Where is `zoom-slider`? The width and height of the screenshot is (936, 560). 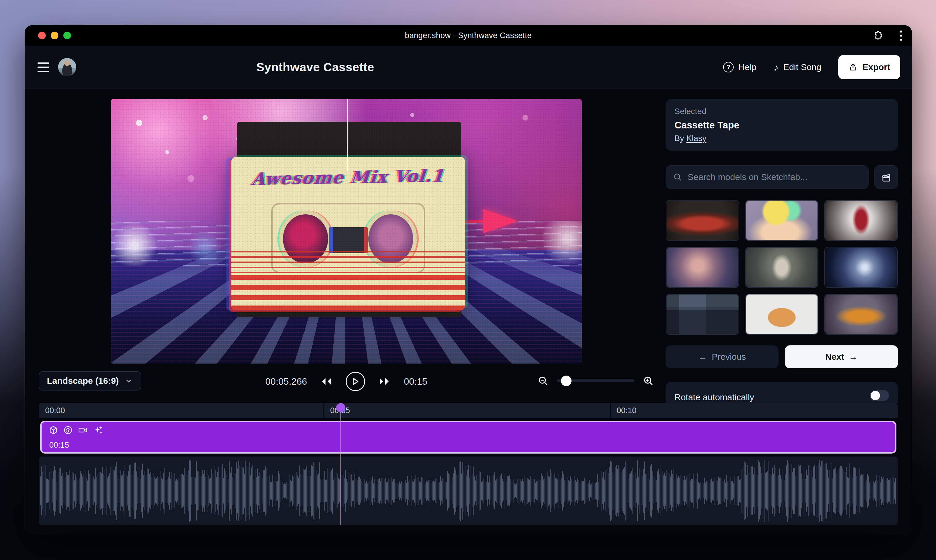
zoom-slider is located at coordinates (596, 381).